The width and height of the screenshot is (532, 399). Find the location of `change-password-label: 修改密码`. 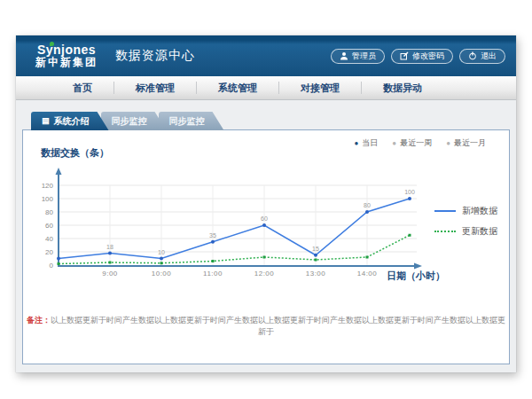

change-password-label: 修改密码 is located at coordinates (428, 57).